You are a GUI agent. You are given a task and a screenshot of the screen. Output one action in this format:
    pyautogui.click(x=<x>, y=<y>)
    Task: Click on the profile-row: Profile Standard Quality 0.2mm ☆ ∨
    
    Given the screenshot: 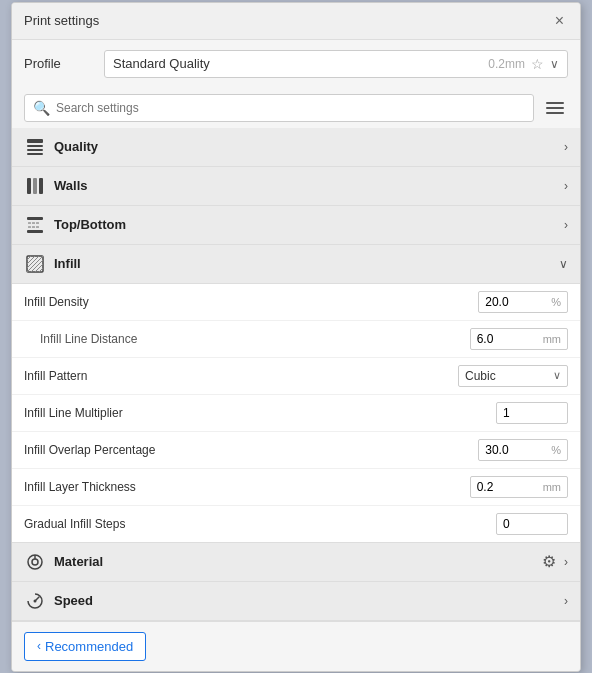 What is the action you would take?
    pyautogui.click(x=296, y=64)
    